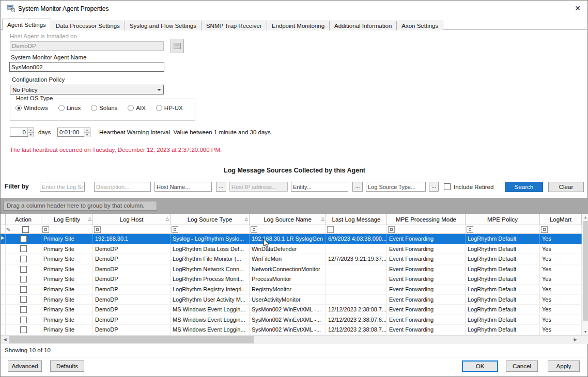 The height and width of the screenshot is (377, 588). Describe the element at coordinates (295, 259) in the screenshot. I see `table-row: Primary SiteDemoDPLogRhythm File Monitor…` at that location.